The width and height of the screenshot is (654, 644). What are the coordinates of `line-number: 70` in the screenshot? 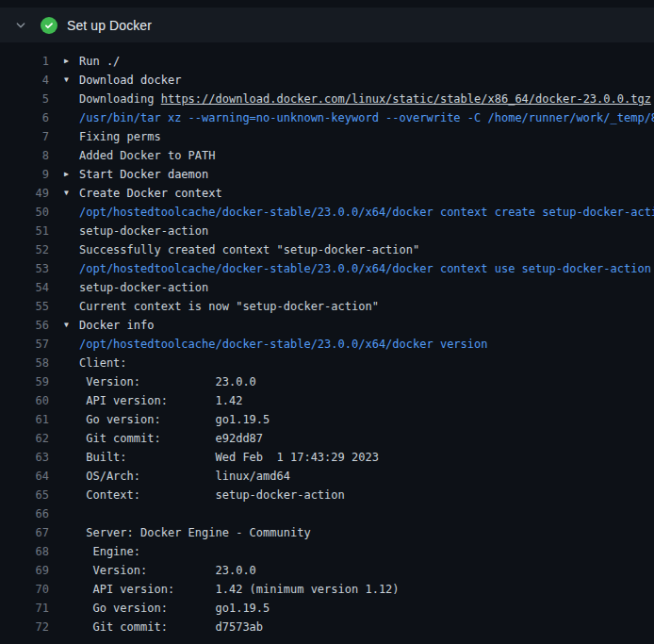 It's located at (25, 589).